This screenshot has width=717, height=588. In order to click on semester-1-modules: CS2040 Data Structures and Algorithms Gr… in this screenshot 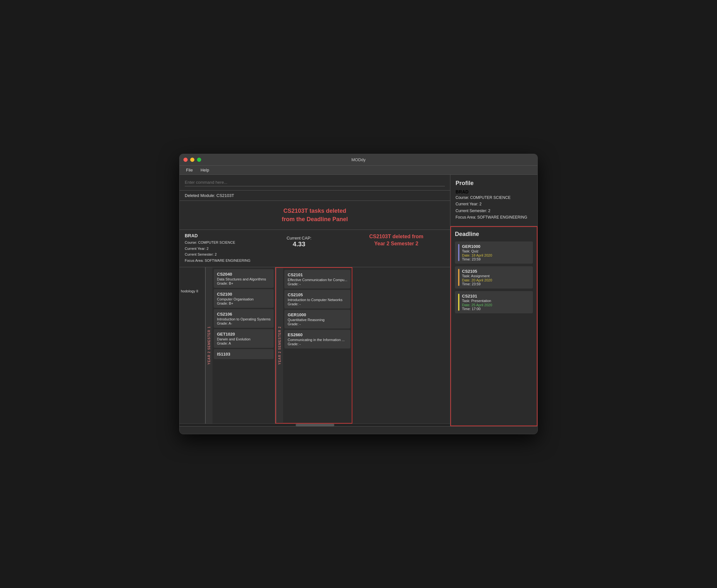, I will do `click(244, 345)`.